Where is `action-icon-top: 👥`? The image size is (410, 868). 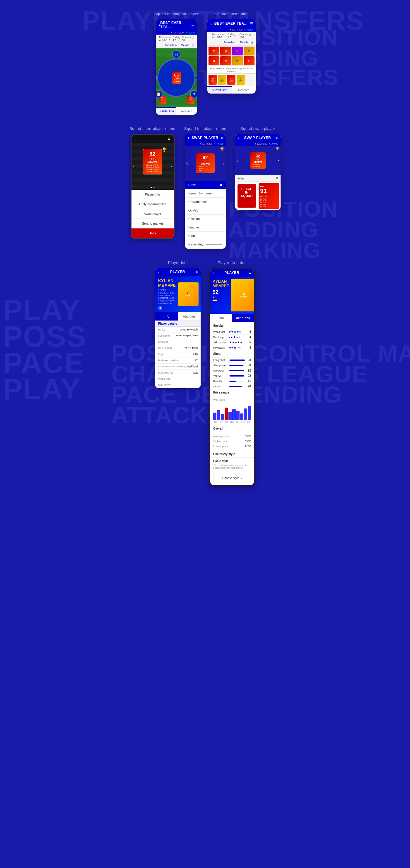 action-icon-top: 👥 is located at coordinates (176, 54).